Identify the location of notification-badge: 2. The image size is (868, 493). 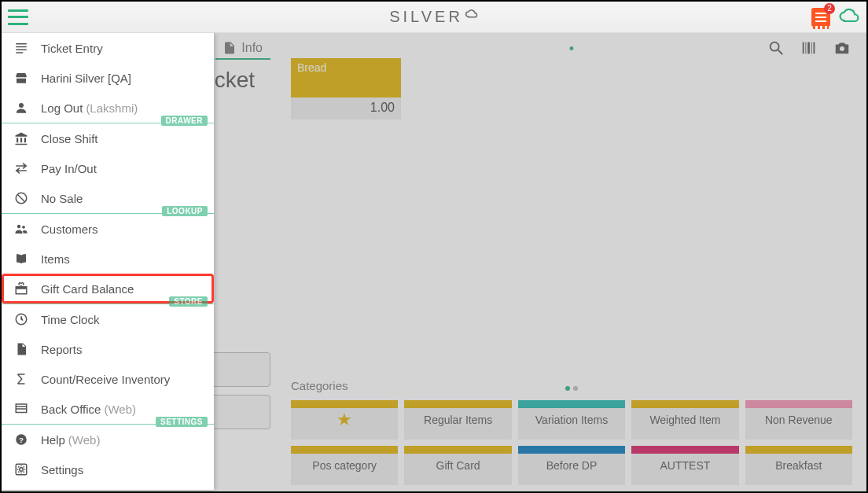
(829, 9).